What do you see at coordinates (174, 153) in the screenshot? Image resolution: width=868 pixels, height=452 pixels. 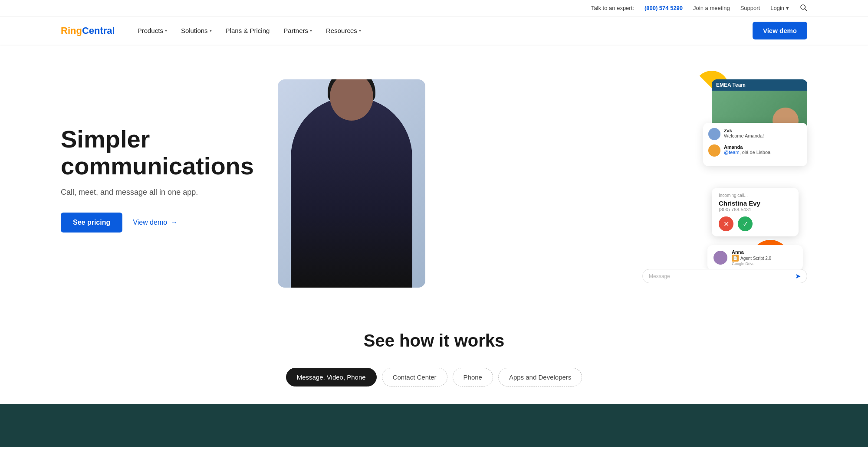 I see `hero-title: Simpler communications` at bounding box center [174, 153].